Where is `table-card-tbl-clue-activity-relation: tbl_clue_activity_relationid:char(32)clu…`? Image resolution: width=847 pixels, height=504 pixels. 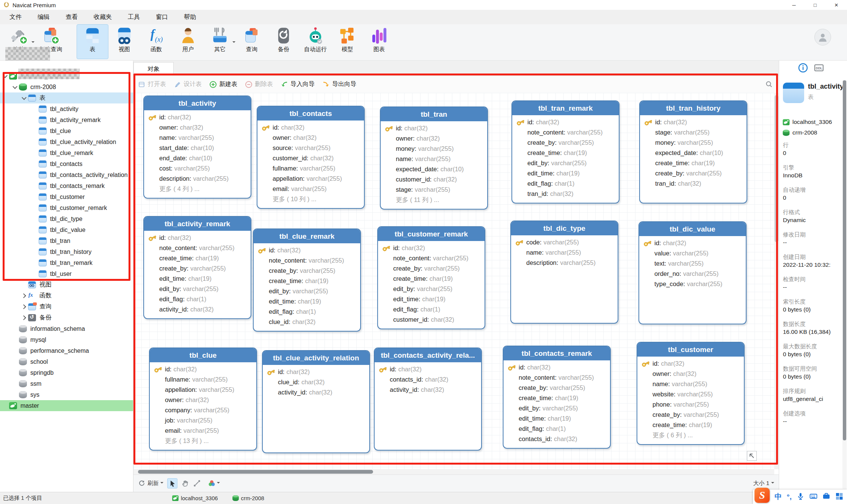 table-card-tbl-clue-activity-relation: tbl_clue_activity_relationid:char(32)clu… is located at coordinates (316, 402).